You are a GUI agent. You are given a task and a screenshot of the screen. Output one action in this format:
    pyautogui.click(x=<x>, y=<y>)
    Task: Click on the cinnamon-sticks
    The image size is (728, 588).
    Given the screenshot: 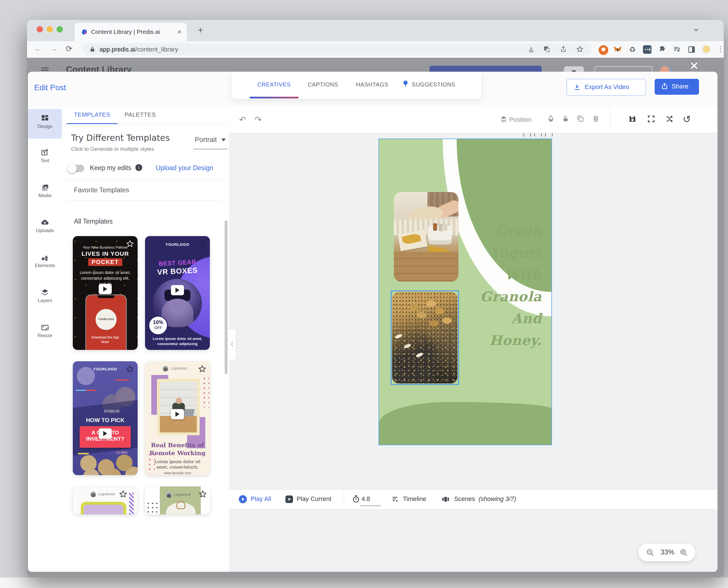 What is the action you would take?
    pyautogui.click(x=435, y=227)
    